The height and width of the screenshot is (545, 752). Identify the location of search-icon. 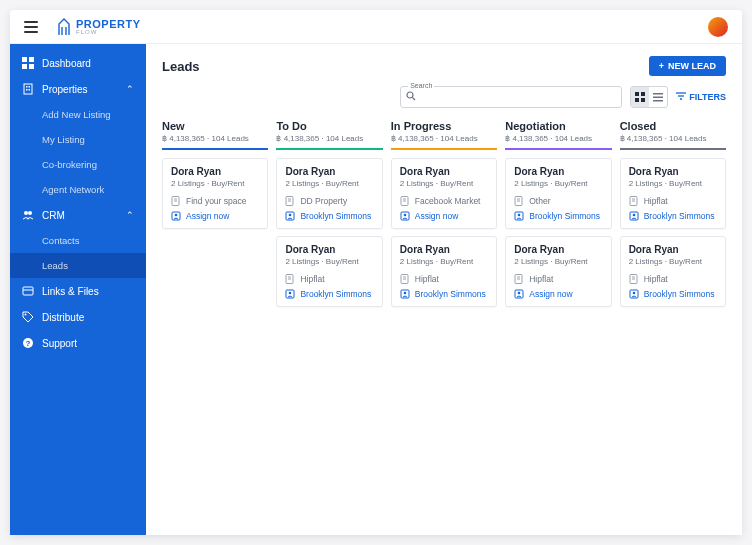
(411, 97).